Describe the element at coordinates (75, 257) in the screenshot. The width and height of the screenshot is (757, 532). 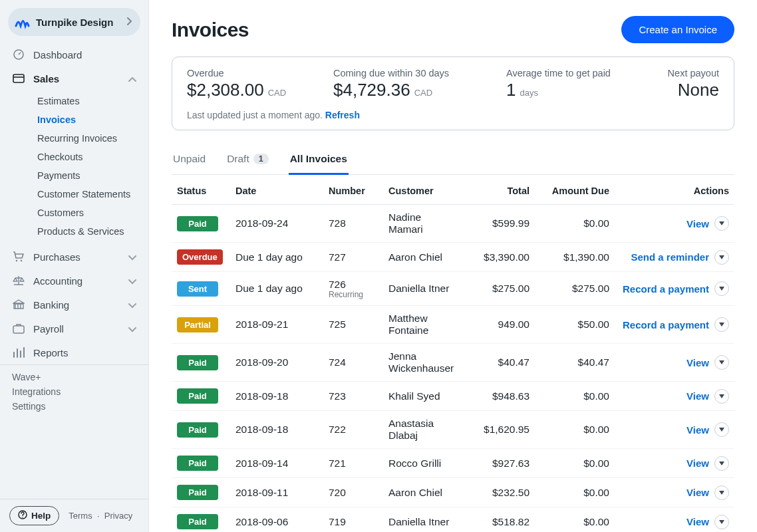
I see `nav-purchases: Purchases` at that location.